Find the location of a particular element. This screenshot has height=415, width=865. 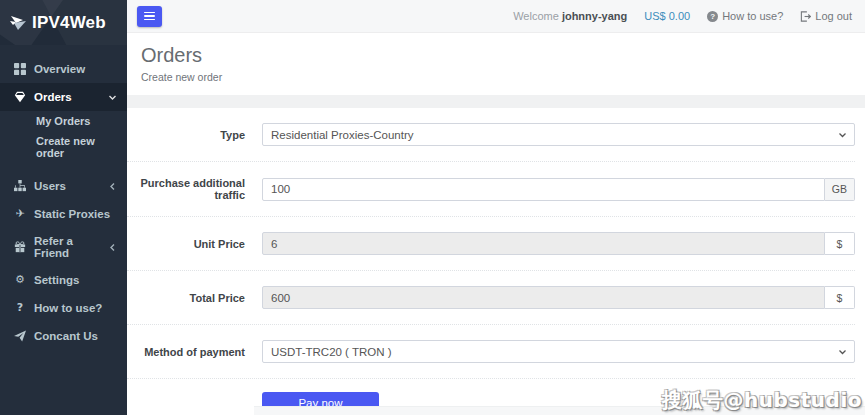

sidebar-item-how-to-use: ? How to use? is located at coordinates (64, 308).